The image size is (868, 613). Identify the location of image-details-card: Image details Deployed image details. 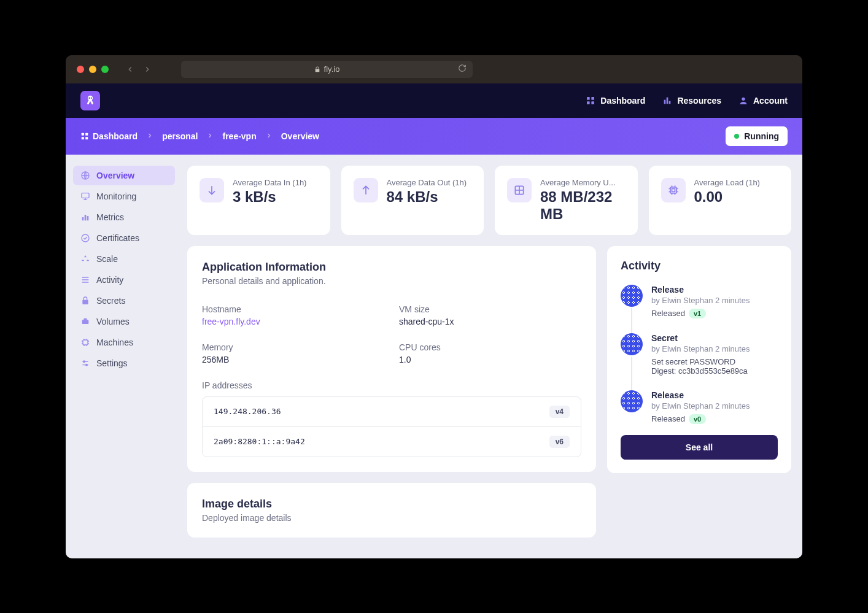
(392, 511).